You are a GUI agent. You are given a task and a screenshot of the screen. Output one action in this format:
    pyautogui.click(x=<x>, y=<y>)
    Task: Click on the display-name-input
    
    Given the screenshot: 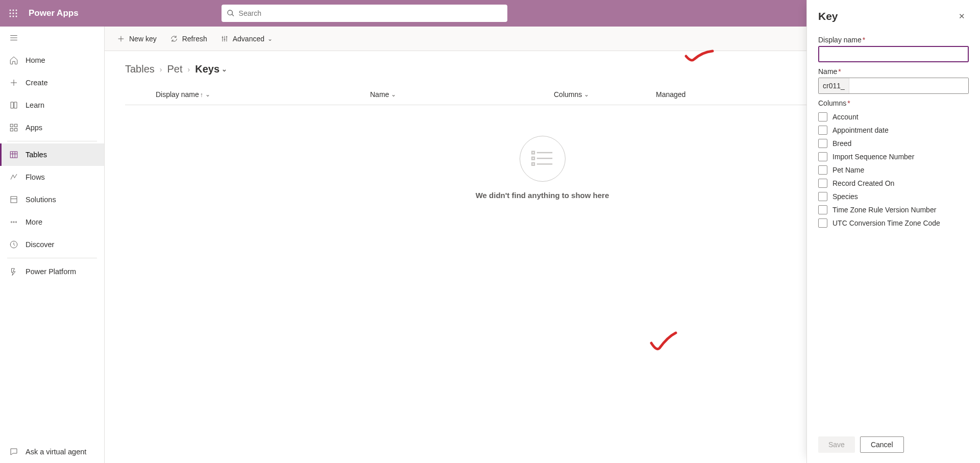 What is the action you would take?
    pyautogui.click(x=893, y=54)
    